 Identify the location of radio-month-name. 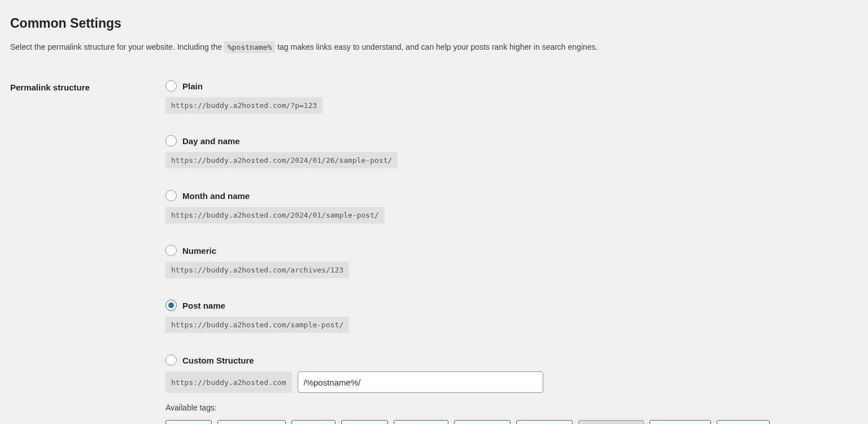
(171, 196).